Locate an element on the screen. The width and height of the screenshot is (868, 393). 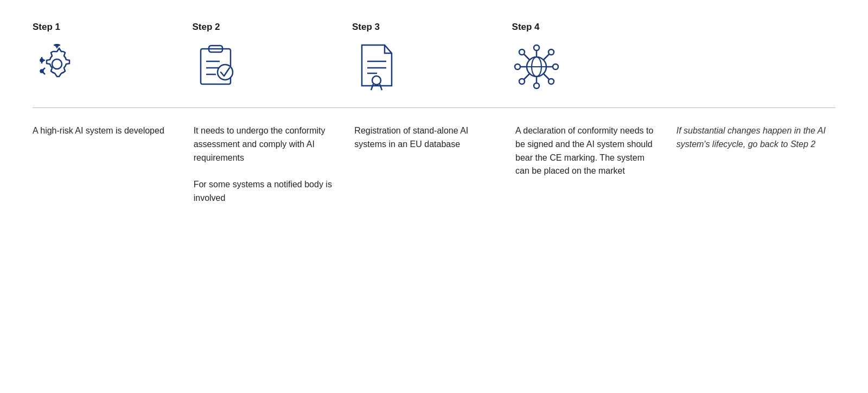
step3-body: Registration of stand-alone AI systems i… is located at coordinates (435, 138).